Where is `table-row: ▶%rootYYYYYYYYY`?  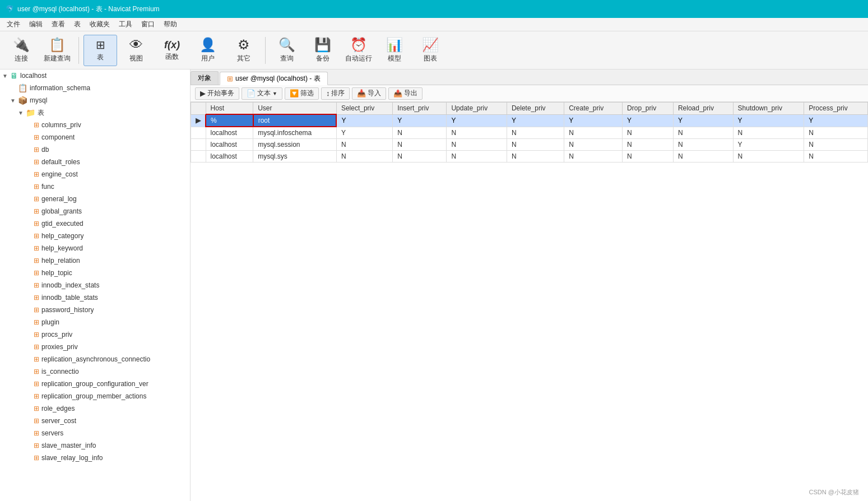
table-row: ▶%rootYYYYYYYYY is located at coordinates (530, 120).